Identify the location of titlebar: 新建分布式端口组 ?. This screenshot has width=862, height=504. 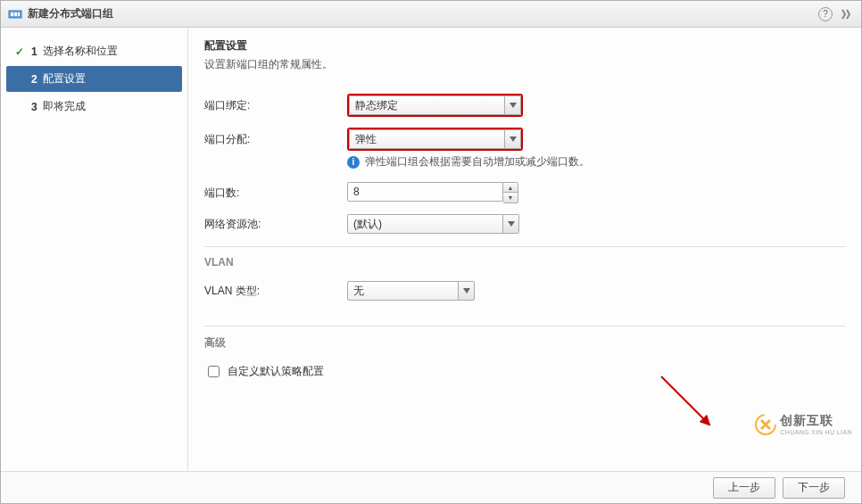
(431, 14).